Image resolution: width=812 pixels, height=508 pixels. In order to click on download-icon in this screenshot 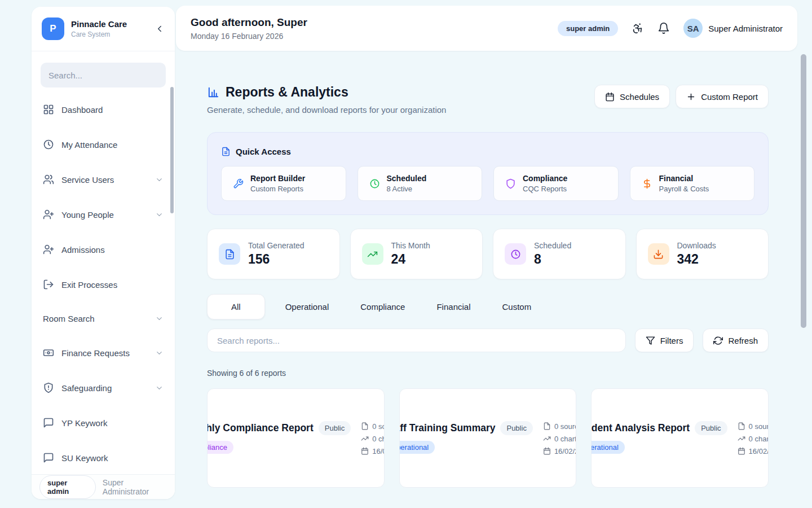, I will do `click(659, 254)`.